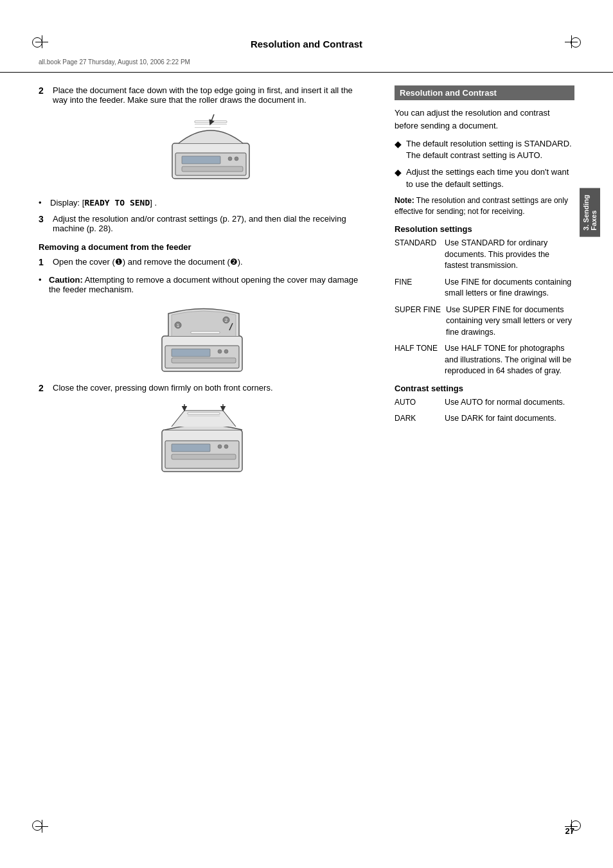 Image resolution: width=613 pixels, height=868 pixels. I want to click on remove-step-1: 1 Open the cover (❶) and remove the docu…, so click(204, 262).